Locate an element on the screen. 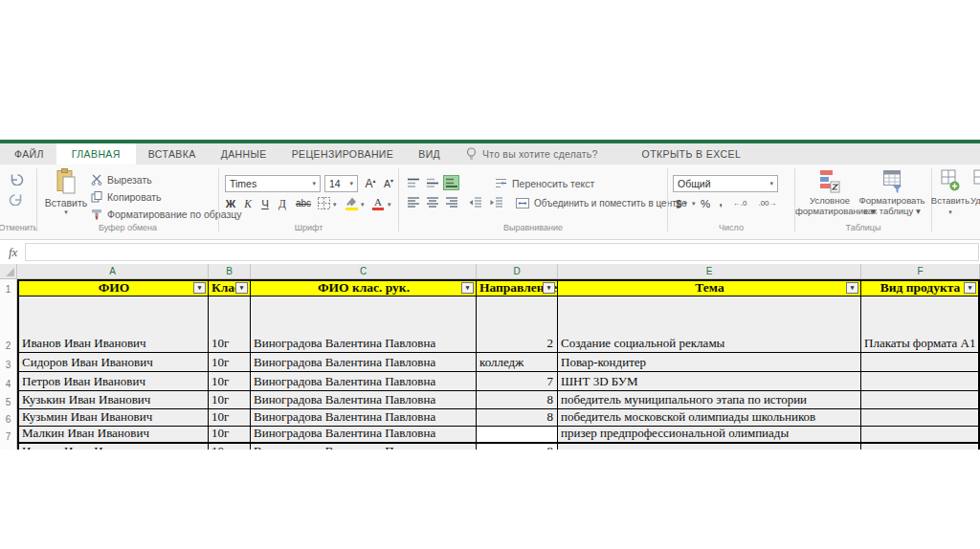 The height and width of the screenshot is (549, 980). select-all-corner is located at coordinates (9, 272).